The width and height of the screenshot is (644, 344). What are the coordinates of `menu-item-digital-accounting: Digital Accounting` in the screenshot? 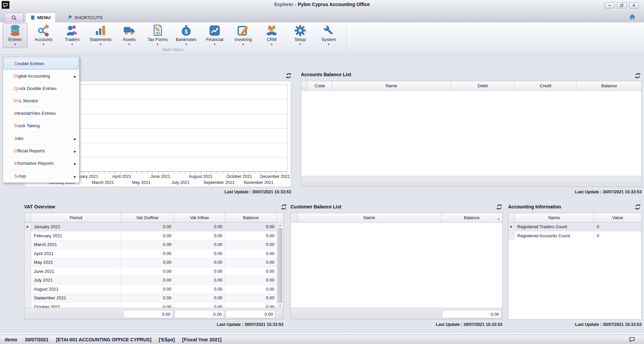 It's located at (41, 76).